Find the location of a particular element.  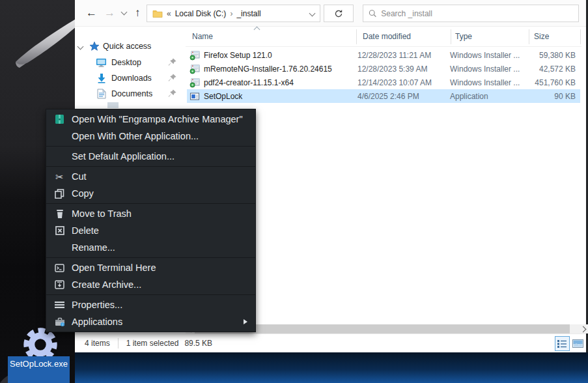

sidebar-item-desktop: Desktop is located at coordinates (130, 63).